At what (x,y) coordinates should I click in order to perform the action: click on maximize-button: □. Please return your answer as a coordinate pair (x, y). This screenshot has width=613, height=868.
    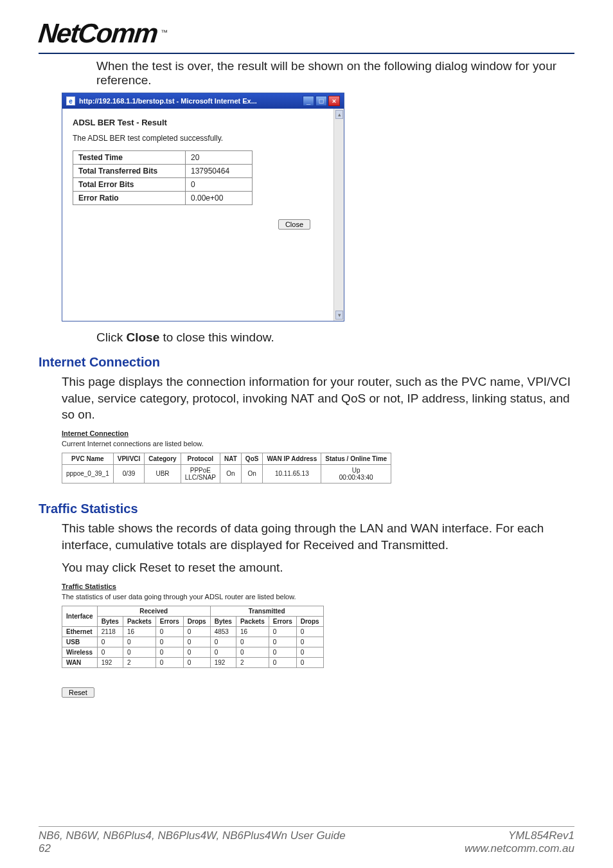
    Looking at the image, I should click on (321, 101).